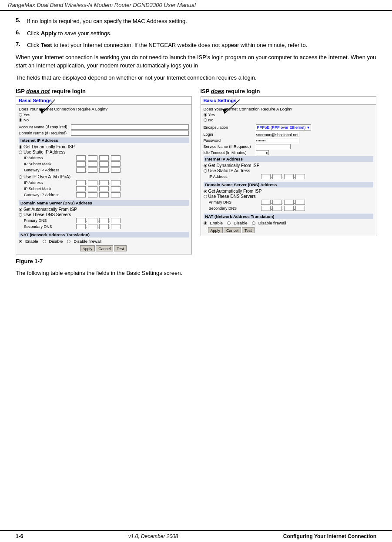  Describe the element at coordinates (104, 164) in the screenshot. I see `left-sn-b3` at that location.